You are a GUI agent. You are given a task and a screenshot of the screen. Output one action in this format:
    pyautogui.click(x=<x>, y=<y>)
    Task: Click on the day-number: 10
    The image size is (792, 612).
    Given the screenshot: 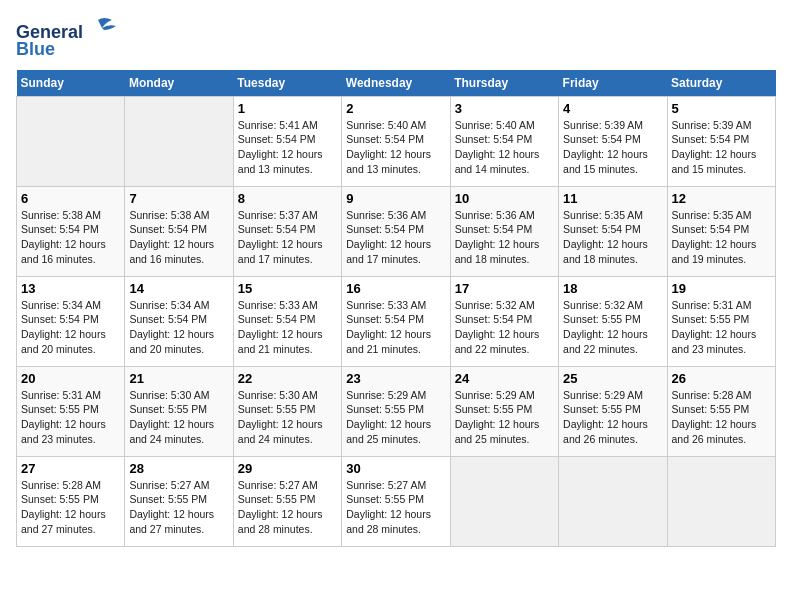 What is the action you would take?
    pyautogui.click(x=504, y=198)
    